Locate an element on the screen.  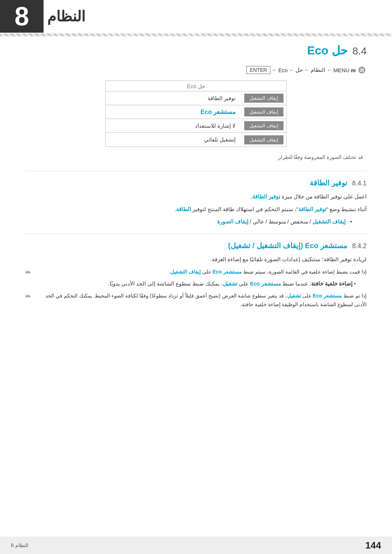
highlight-bullet-1: إيقاف الصورة is located at coordinates (233, 222).